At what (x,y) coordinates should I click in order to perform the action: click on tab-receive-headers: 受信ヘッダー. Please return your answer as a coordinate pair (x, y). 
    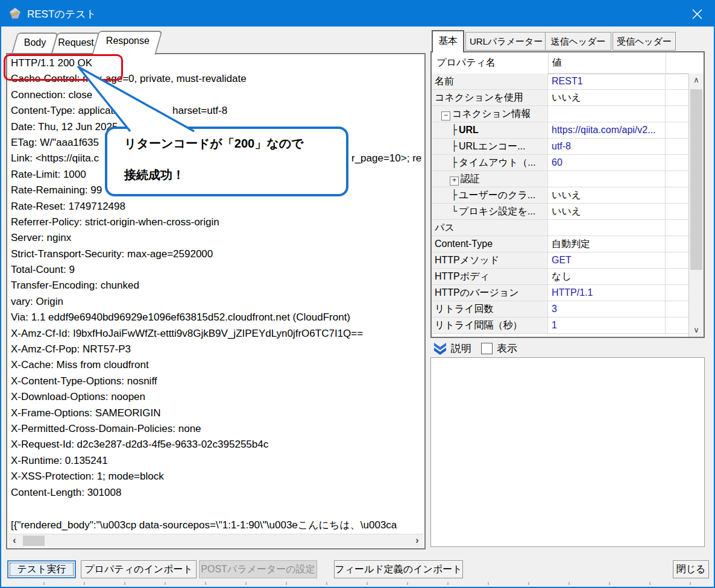
    Looking at the image, I should click on (644, 41).